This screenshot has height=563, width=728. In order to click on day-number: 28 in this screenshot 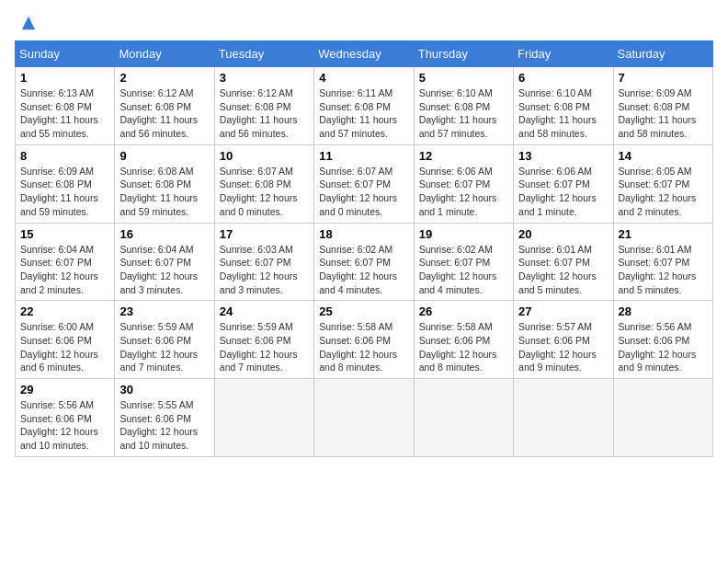, I will do `click(664, 311)`.